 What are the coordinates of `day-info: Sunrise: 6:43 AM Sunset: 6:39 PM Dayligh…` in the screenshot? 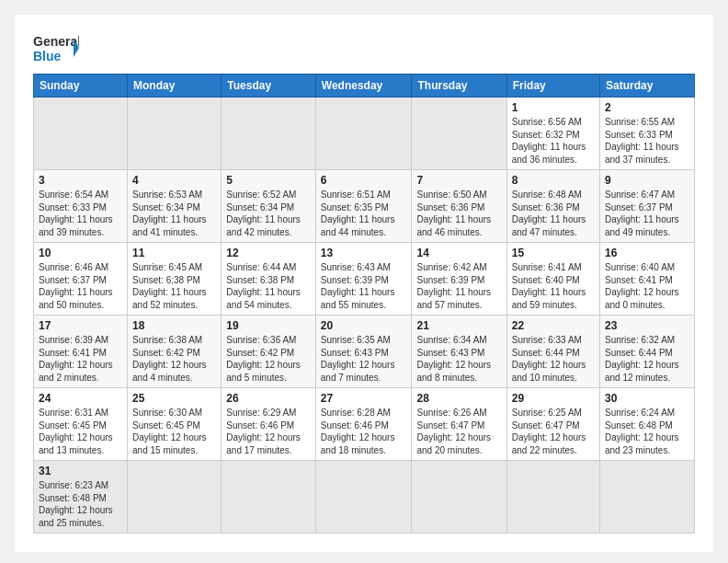 It's located at (364, 286).